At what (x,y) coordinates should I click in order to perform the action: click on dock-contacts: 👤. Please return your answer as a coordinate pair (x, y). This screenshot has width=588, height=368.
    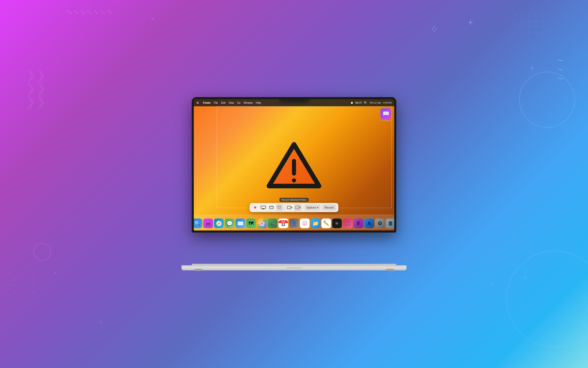
    Looking at the image, I should click on (294, 223).